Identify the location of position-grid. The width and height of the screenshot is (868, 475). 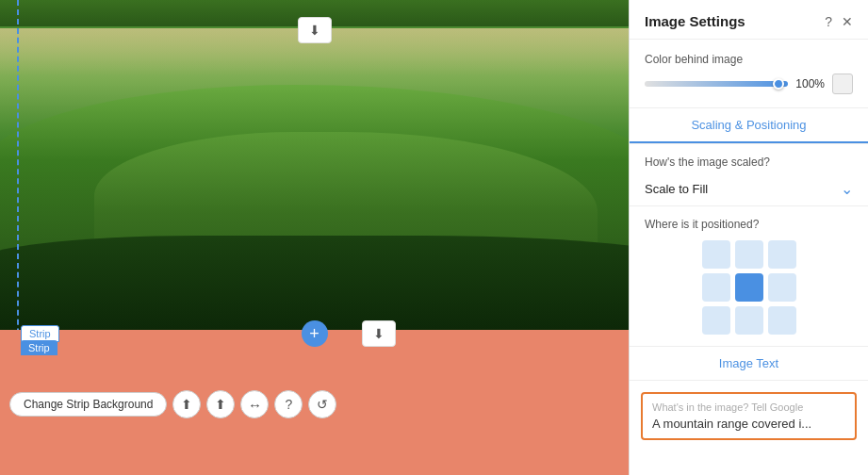
(748, 287).